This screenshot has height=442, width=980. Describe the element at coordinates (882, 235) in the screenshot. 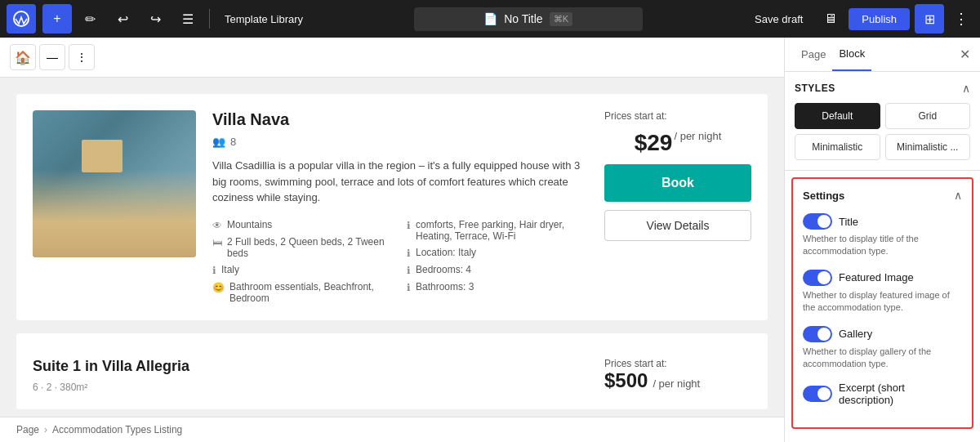

I see `setting-title: Title Whether to display title of the ac…` at that location.